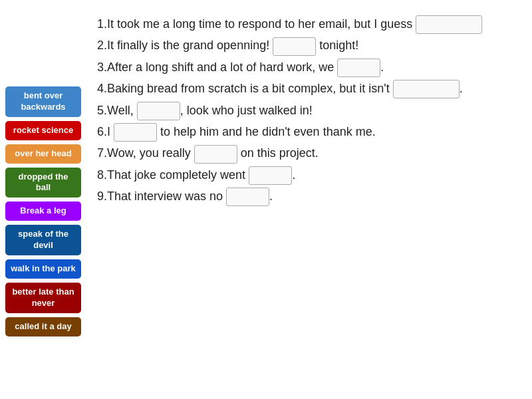 This screenshot has width=532, height=399. Describe the element at coordinates (307, 88) in the screenshot. I see `sentence-line-4: 4.Baking bread from scratch is a bit com…` at that location.